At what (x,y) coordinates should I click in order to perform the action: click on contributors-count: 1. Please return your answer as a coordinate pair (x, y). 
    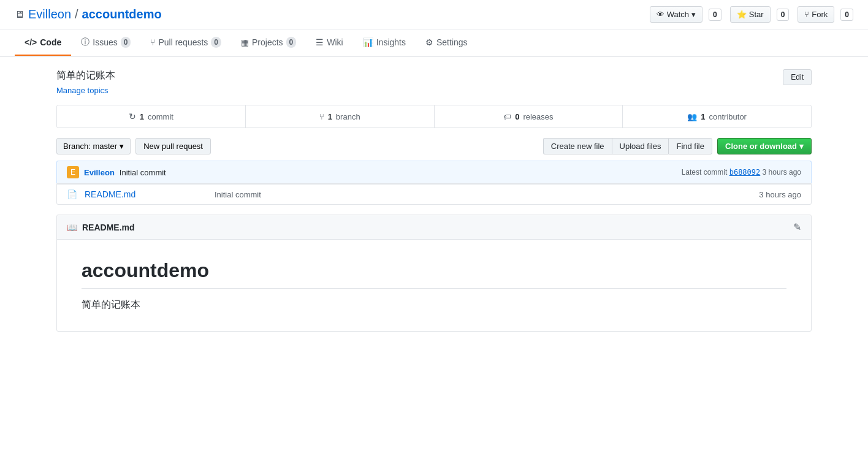
    Looking at the image, I should click on (702, 116).